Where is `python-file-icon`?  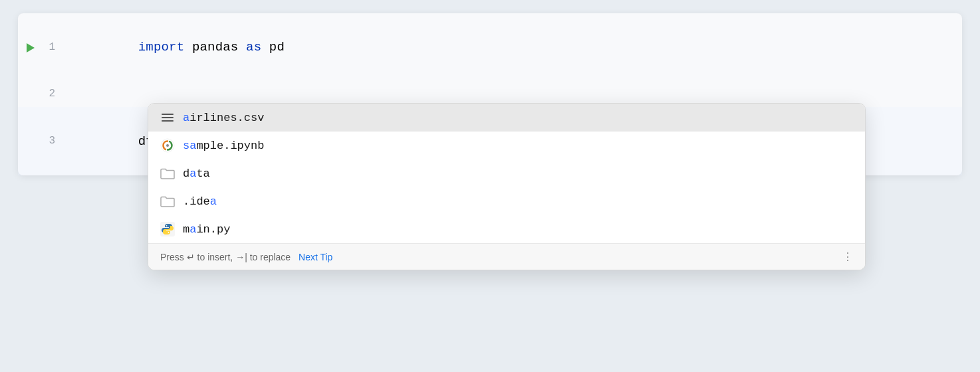
python-file-icon is located at coordinates (168, 229).